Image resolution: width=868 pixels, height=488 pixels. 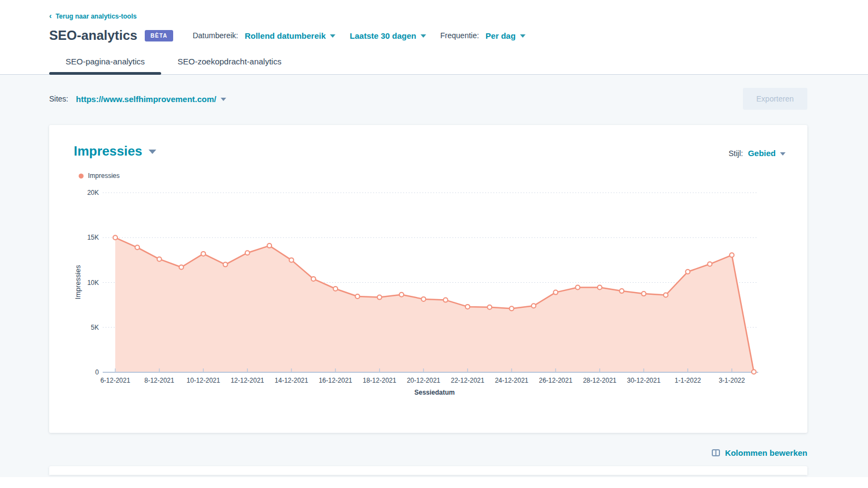 What do you see at coordinates (512, 380) in the screenshot?
I see `svg-text: 24-12-2021` at bounding box center [512, 380].